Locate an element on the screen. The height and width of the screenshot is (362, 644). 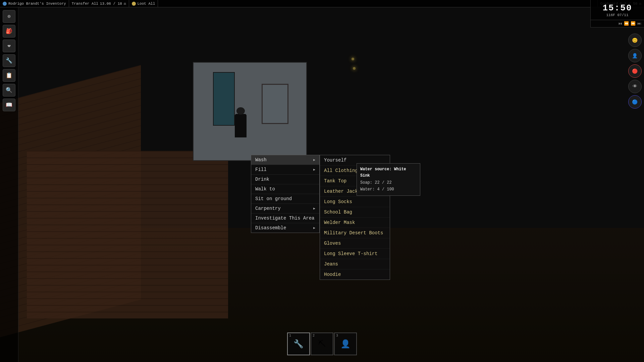
menu-disassemble-label: Disassemble is located at coordinates (271, 228).